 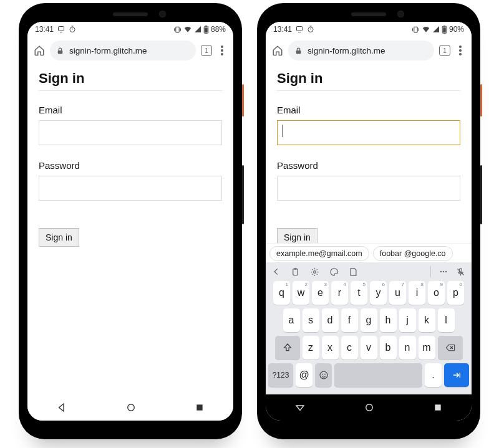 I want to click on key-m: m, so click(x=427, y=348).